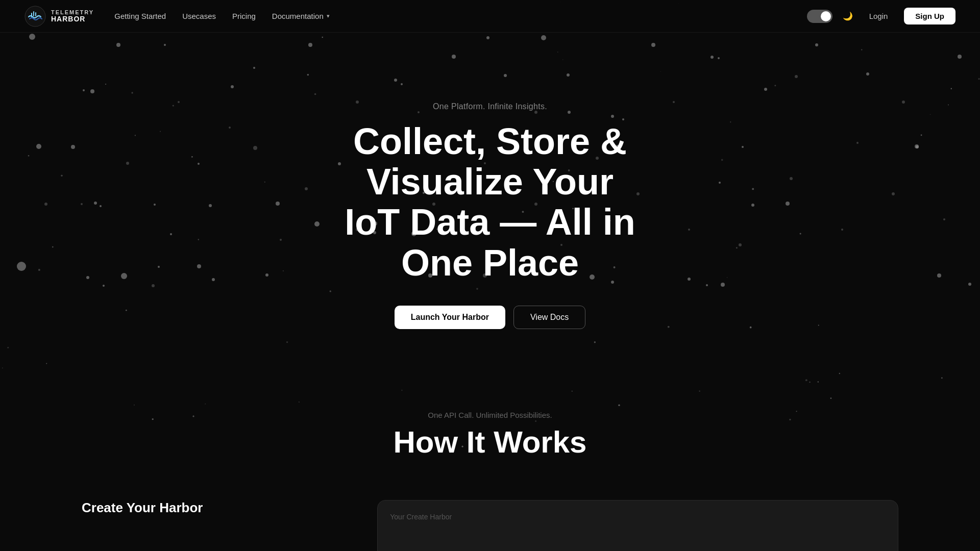  Describe the element at coordinates (490, 107) in the screenshot. I see `hero-subtitle: One Platform. Infinite Insights.` at that location.